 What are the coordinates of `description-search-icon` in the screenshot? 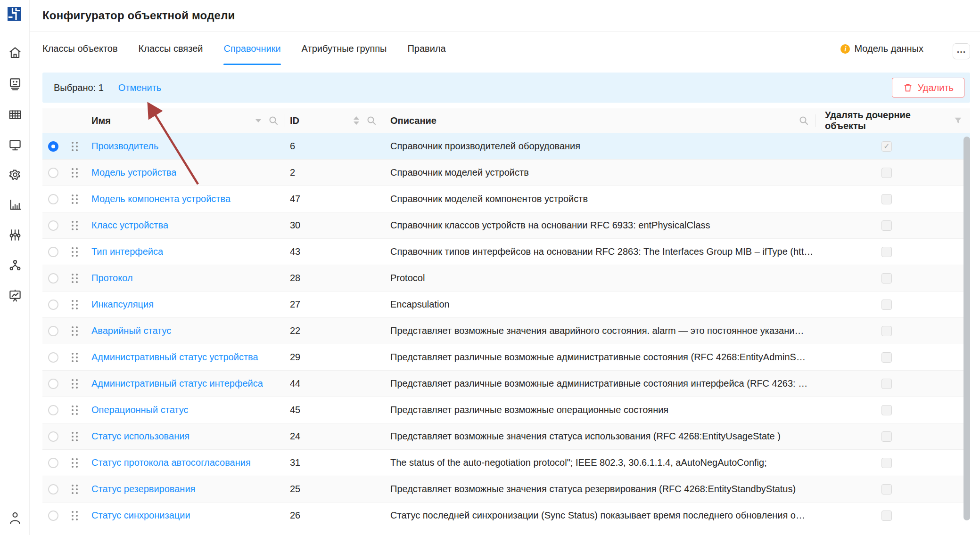 It's located at (804, 121).